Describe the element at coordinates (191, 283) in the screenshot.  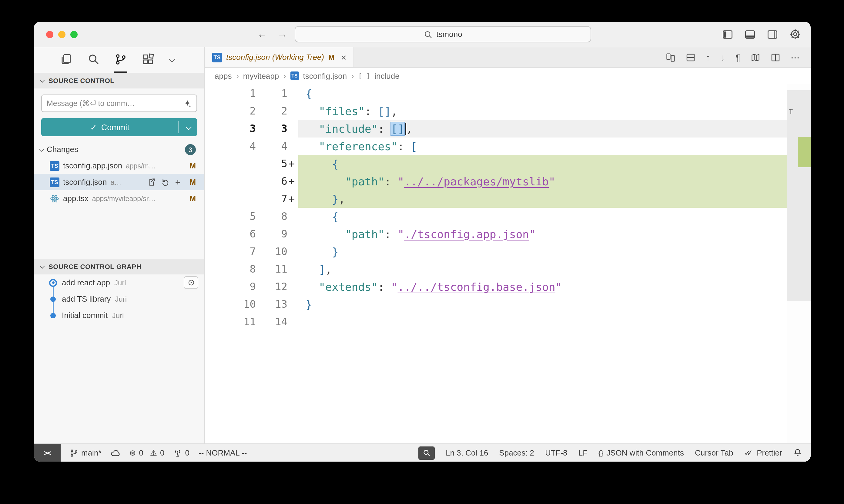
I see `goto-ref-button` at that location.